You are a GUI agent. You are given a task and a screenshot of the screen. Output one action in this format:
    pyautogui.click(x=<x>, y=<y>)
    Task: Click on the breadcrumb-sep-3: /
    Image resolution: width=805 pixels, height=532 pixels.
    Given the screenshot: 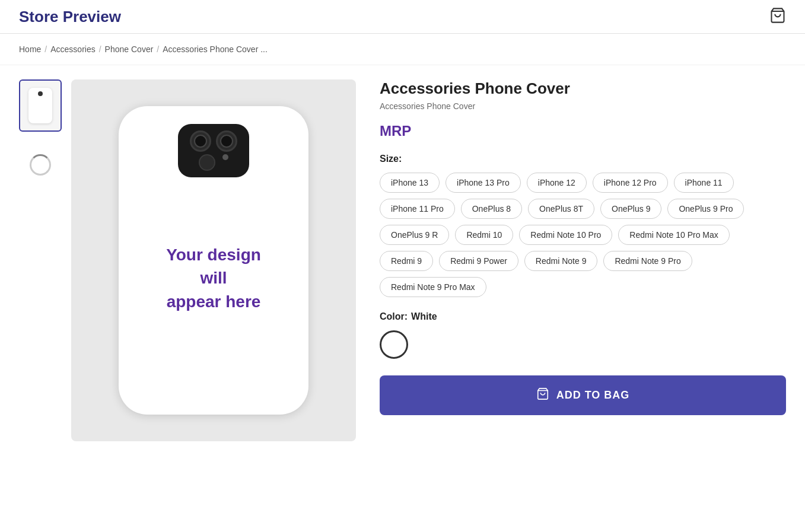 What is the action you would take?
    pyautogui.click(x=158, y=49)
    